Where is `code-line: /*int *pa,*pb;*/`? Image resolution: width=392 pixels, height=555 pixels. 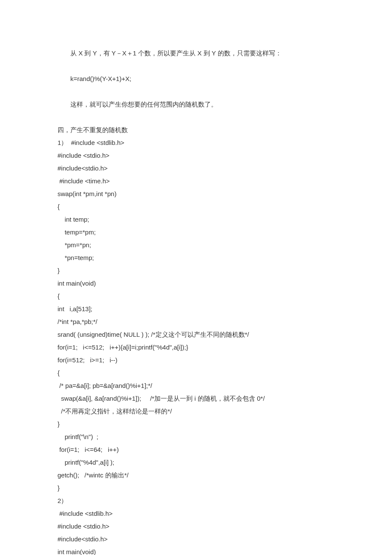 code-line: /*int *pa,*pb;*/ is located at coordinates (197, 322).